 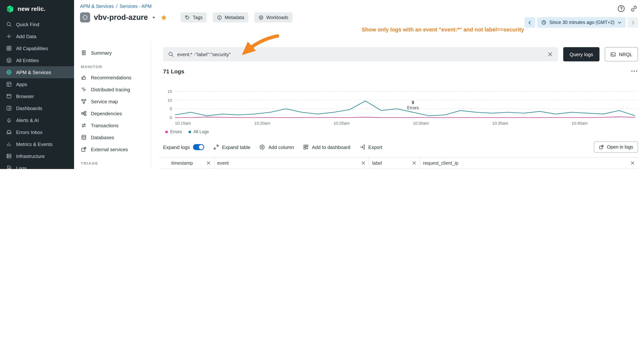 I want to click on remove-column-timestamp-icon, so click(x=208, y=163).